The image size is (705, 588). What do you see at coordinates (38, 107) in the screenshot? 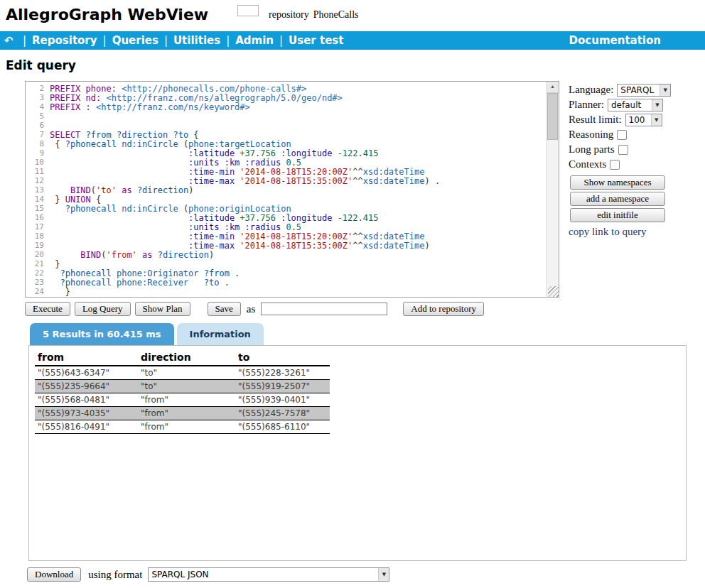
I see `line-number: 4` at bounding box center [38, 107].